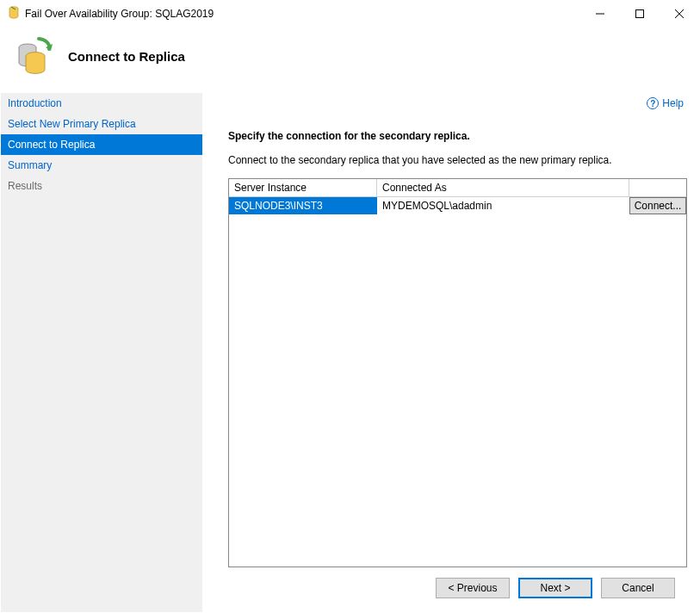  Describe the element at coordinates (665, 103) in the screenshot. I see `help-link: ? Help` at that location.